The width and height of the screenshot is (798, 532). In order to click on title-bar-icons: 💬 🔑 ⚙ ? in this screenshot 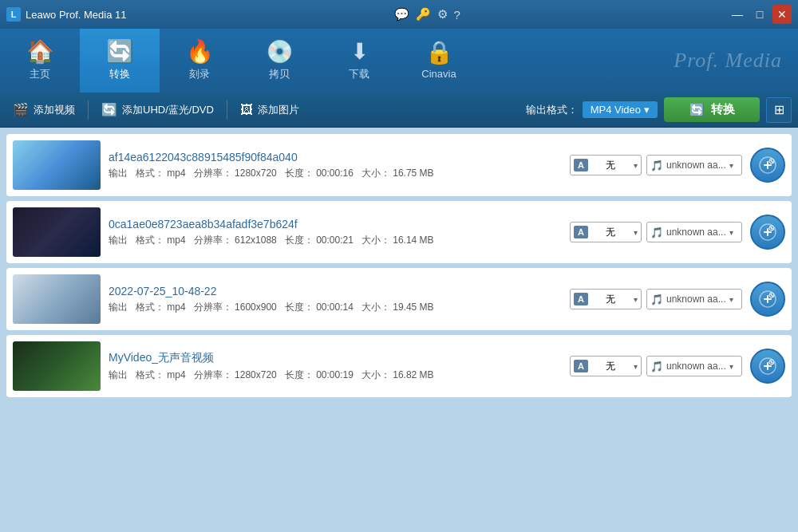, I will do `click(428, 14)`.